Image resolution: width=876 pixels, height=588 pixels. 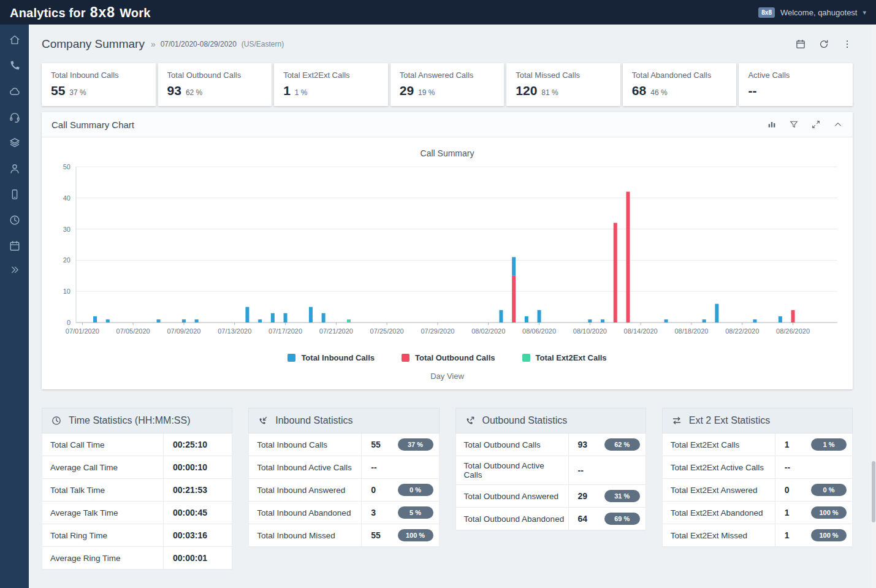 What do you see at coordinates (66, 291) in the screenshot?
I see `svg-text: 10` at bounding box center [66, 291].